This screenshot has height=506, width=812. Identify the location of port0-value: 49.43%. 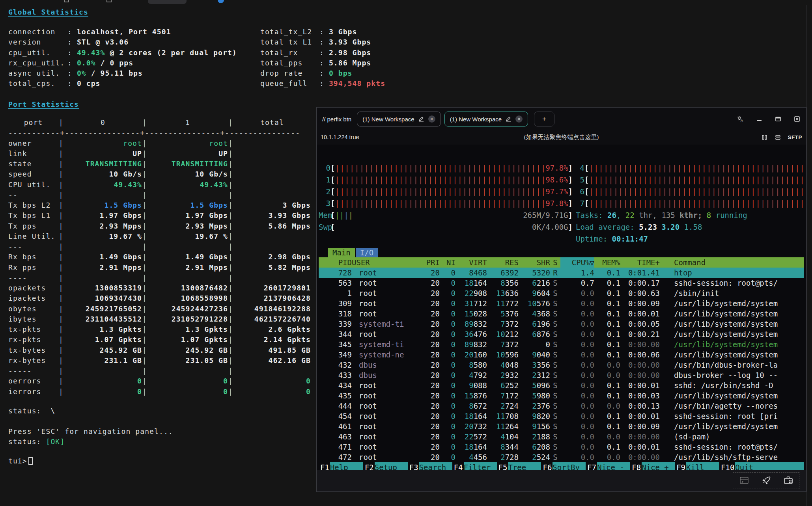
(103, 185).